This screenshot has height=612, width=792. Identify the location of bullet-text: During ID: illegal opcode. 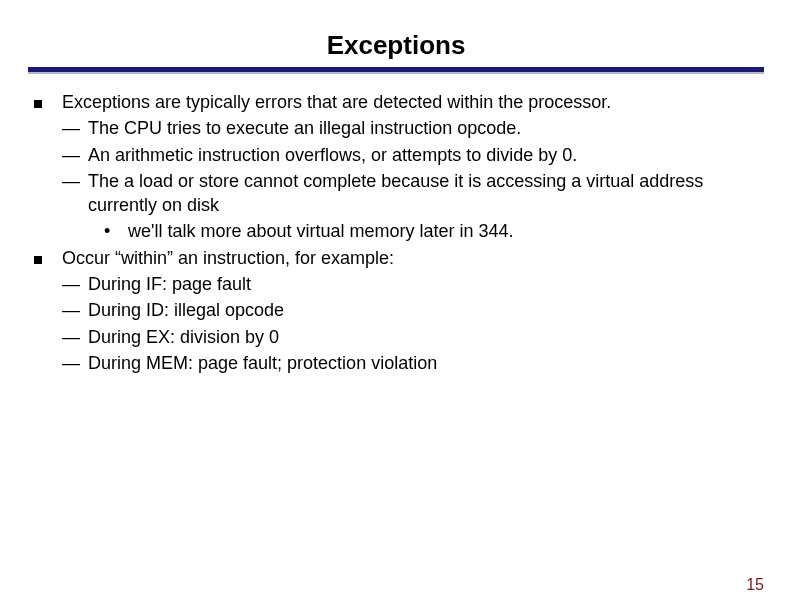
(186, 310).